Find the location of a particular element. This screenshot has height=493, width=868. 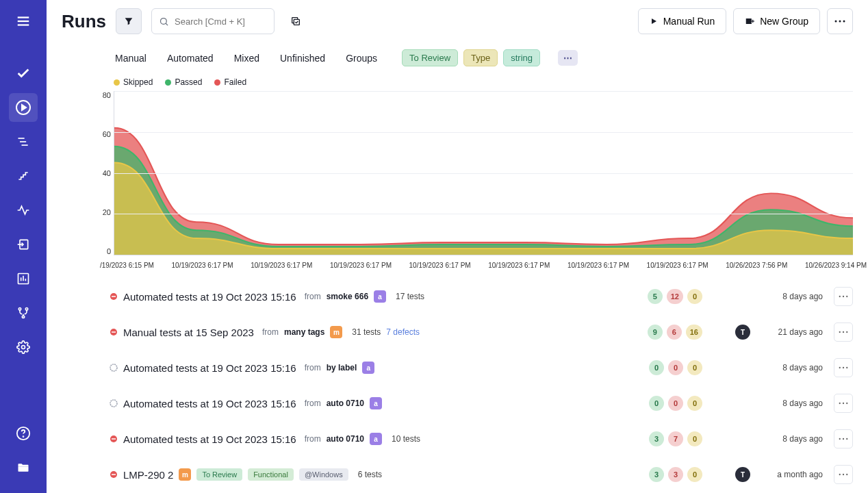

time-ago: a month ago is located at coordinates (792, 475).